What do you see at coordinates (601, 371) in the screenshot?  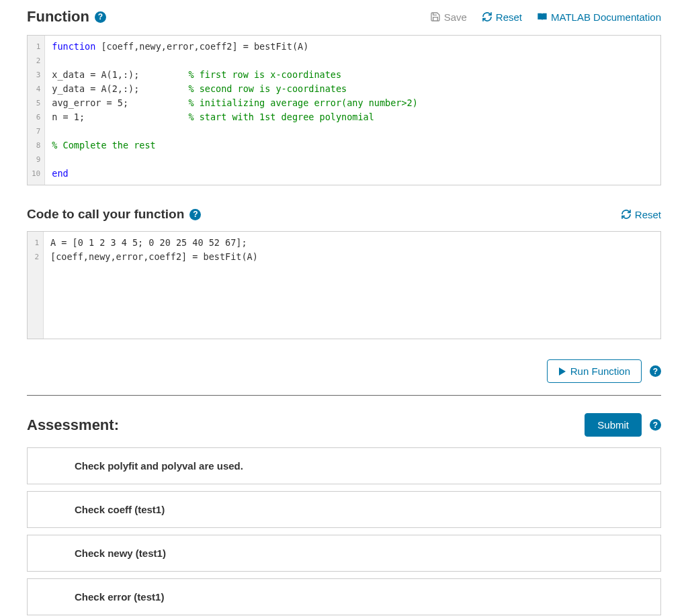 I see `run-label: Run Function` at bounding box center [601, 371].